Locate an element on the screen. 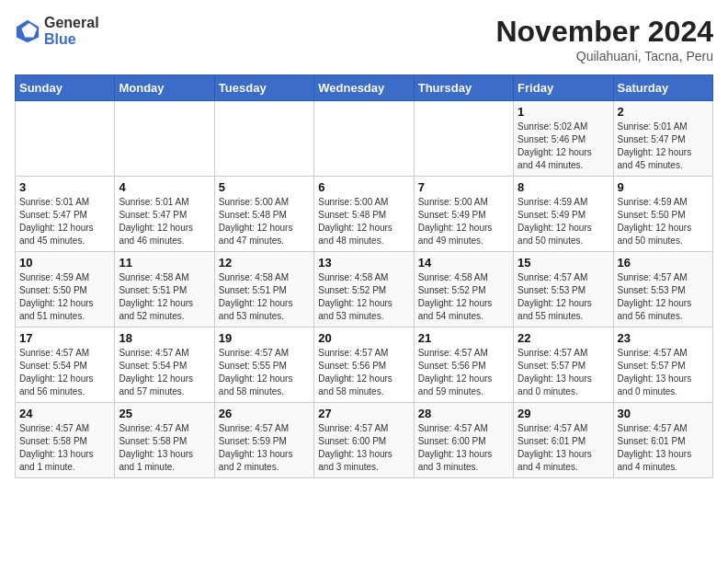 Image resolution: width=728 pixels, height=563 pixels. week-row-1: 1Sunrise: 5:02 AMSunset: 5:46 PMDaylight… is located at coordinates (364, 139).